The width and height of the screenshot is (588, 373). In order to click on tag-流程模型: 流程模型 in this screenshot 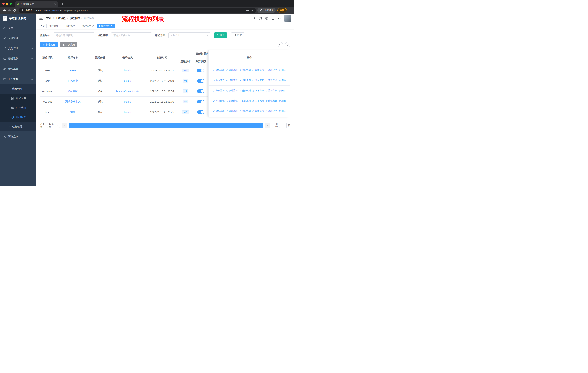, I will do `click(106, 26)`.